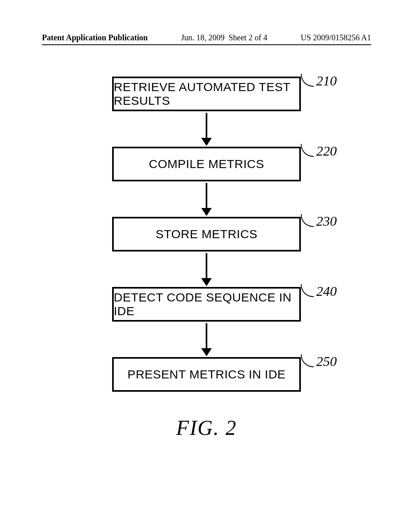 This screenshot has width=413, height=532. What do you see at coordinates (206, 428) in the screenshot?
I see `figure-caption: FIG. 2` at bounding box center [206, 428].